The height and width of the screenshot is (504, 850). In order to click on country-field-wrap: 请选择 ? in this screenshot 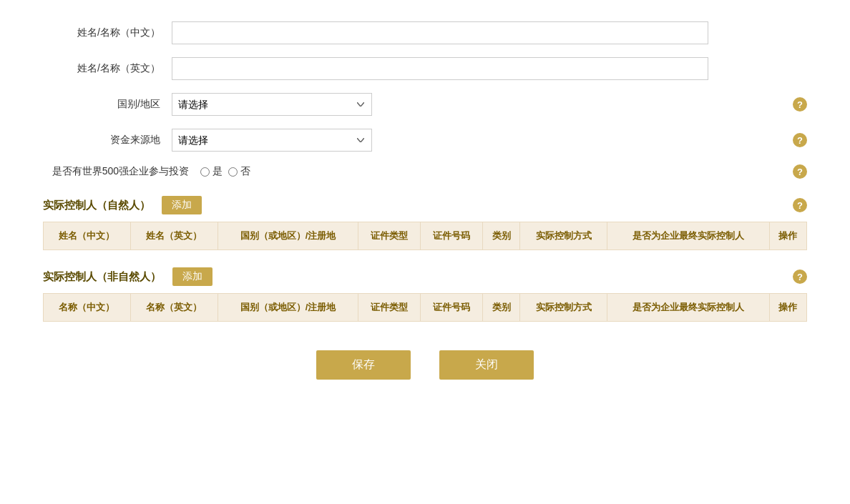, I will do `click(489, 104)`.